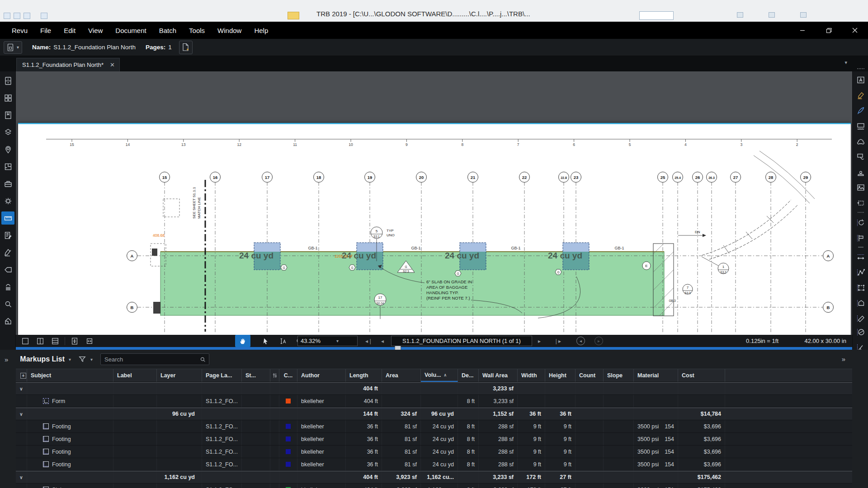 Image resolution: width=868 pixels, height=488 pixels. What do you see at coordinates (434, 486) in the screenshot?
I see `table-row: ∨ Slab S1.1.2_FO... bkelleher 404 ft 3,9…` at bounding box center [434, 486].